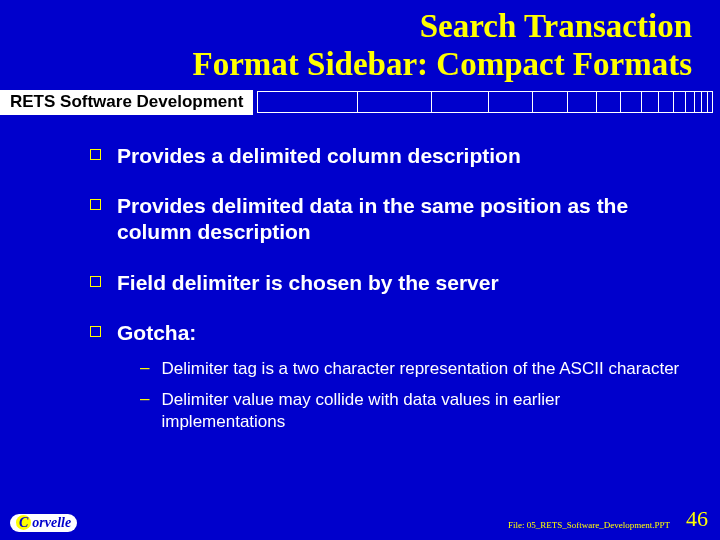  I want to click on bullet-text: Provides a delimited column description, so click(319, 156).